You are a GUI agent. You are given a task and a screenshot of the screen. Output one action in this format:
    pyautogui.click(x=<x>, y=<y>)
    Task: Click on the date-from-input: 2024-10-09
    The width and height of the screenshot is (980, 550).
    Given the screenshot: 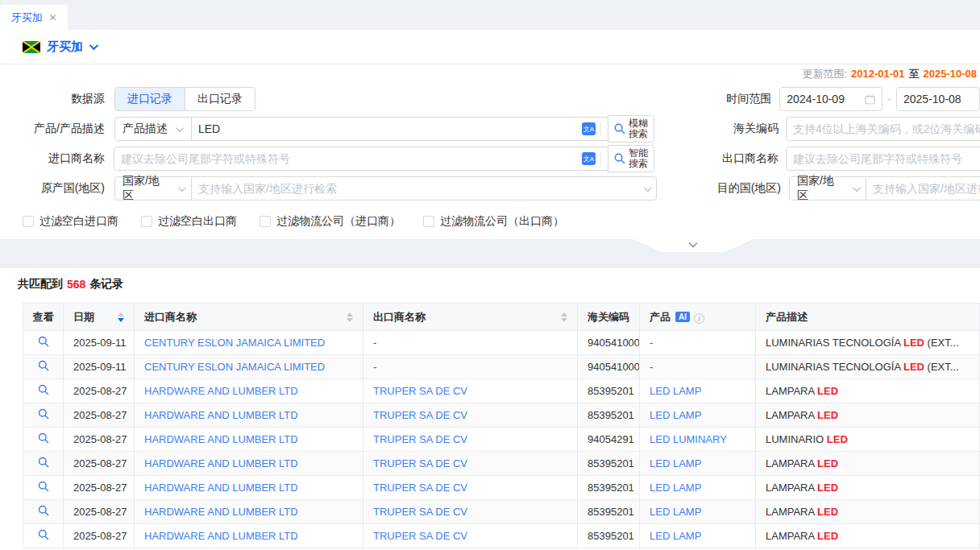 What is the action you would take?
    pyautogui.click(x=831, y=99)
    